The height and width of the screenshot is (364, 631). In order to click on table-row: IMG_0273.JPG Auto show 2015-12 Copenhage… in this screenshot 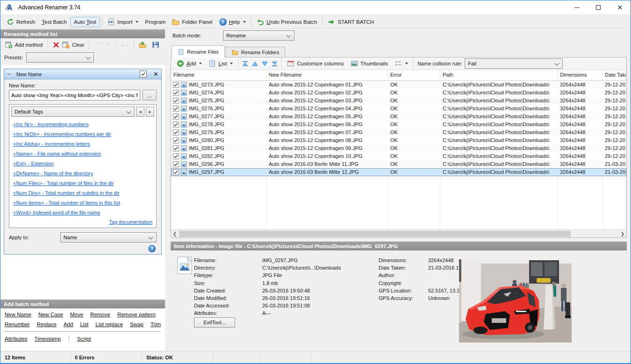, I will do `click(399, 85)`.